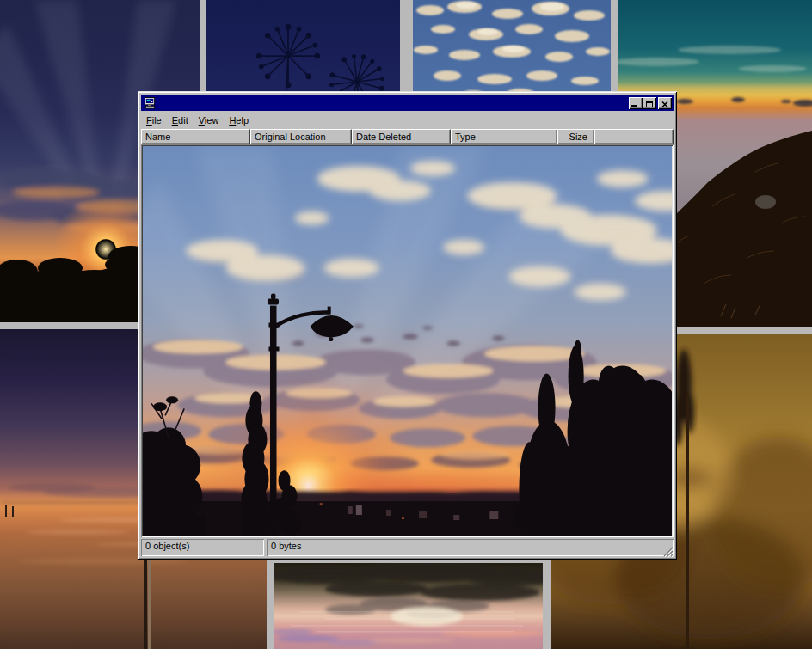 Image resolution: width=812 pixels, height=649 pixels. I want to click on status-bar: 0 object(s) 0 bytes, so click(408, 547).